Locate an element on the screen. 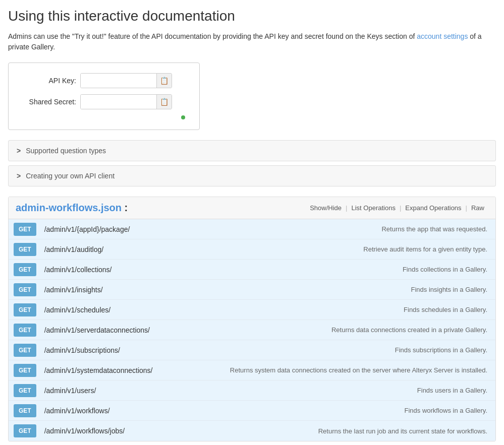 The height and width of the screenshot is (445, 504). endpoint-path: /admin/v1/insights/ is located at coordinates (222, 290).